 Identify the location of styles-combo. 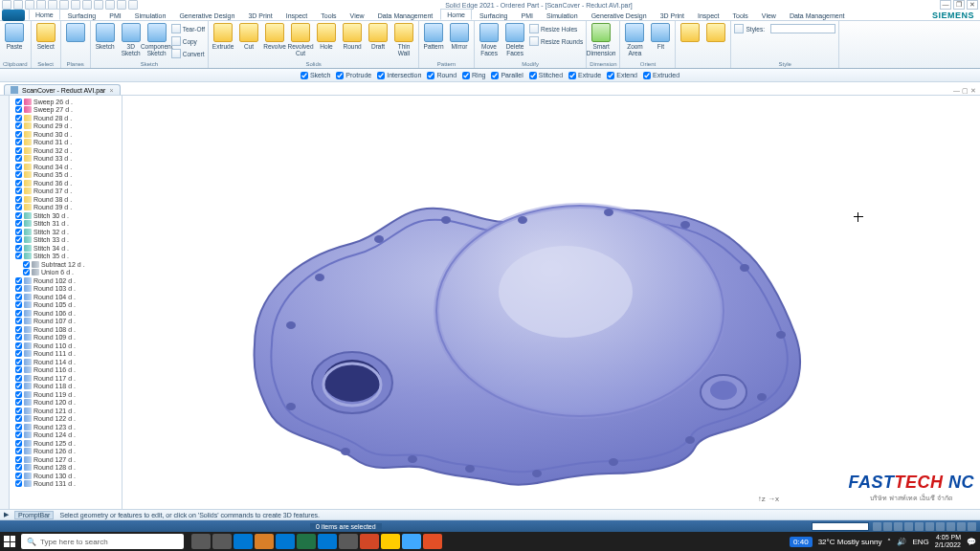
(803, 29).